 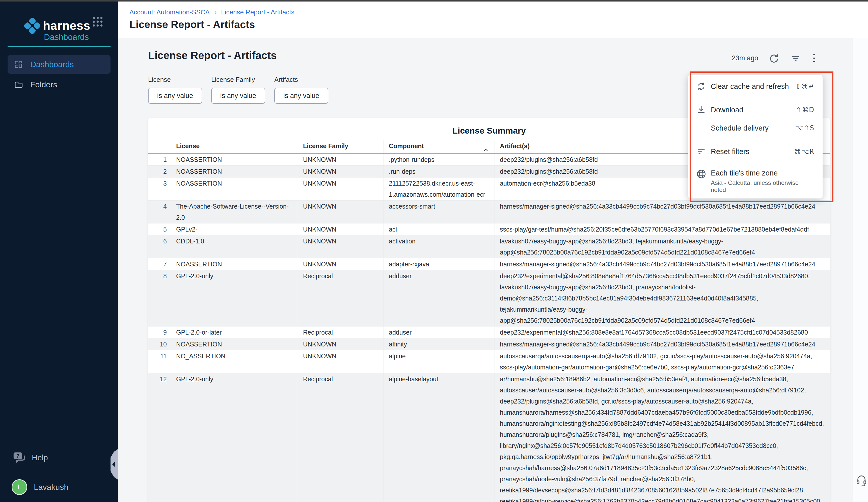 What do you see at coordinates (301, 80) in the screenshot?
I see `filter-label: Artifacts` at bounding box center [301, 80].